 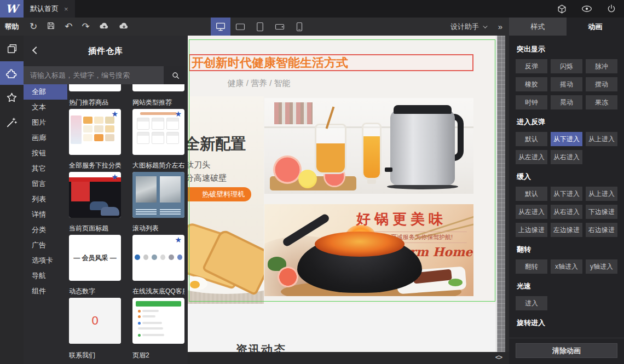 I want to click on rail-pages-icon, so click(x=12, y=48).